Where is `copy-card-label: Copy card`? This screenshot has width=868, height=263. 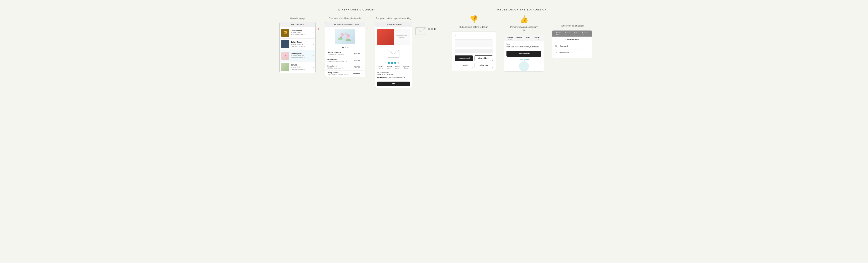 copy-card-label: Copy card is located at coordinates (574, 46).